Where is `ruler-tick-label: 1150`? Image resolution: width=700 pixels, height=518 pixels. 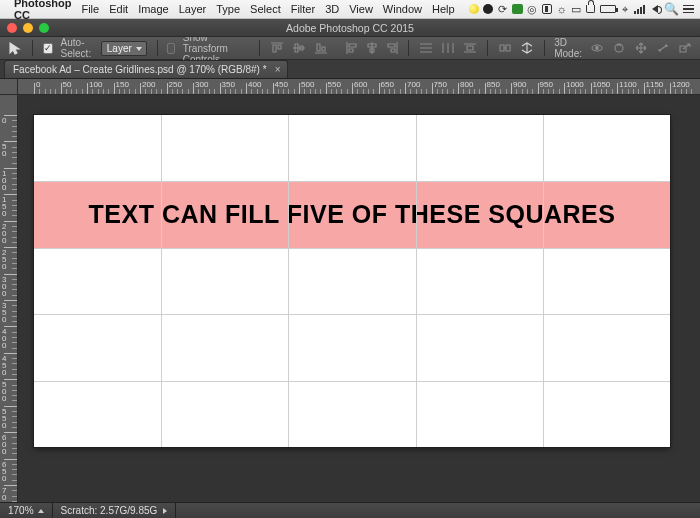 ruler-tick-label: 1150 is located at coordinates (655, 84).